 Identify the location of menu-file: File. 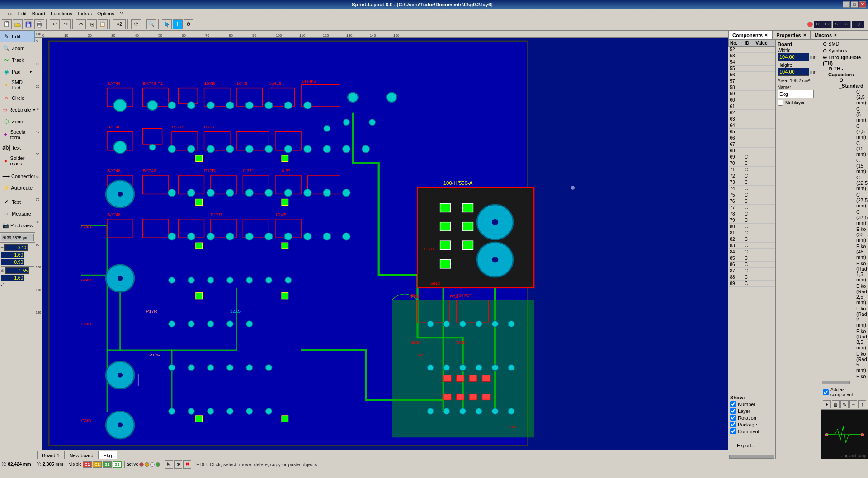
(9, 14).